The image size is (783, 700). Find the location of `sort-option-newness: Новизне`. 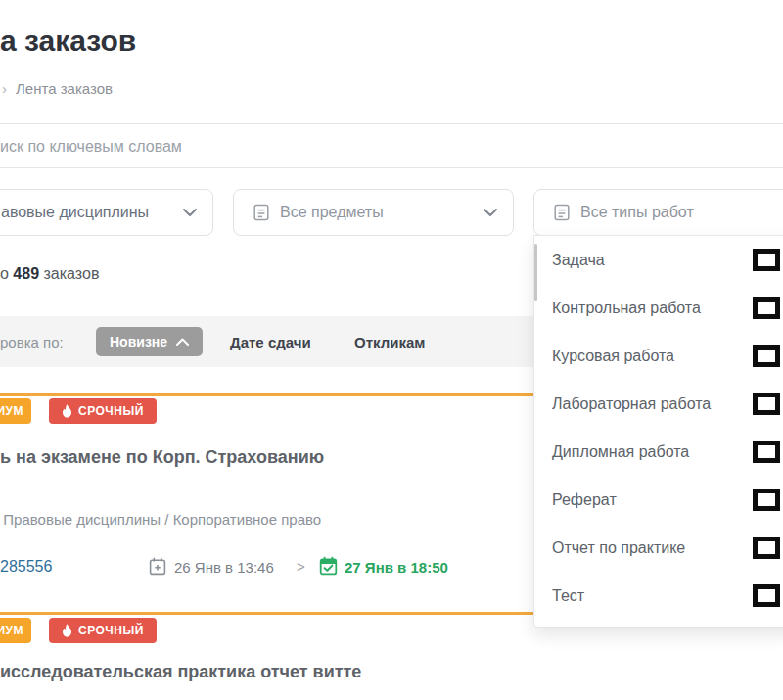

sort-option-newness: Новизне is located at coordinates (149, 342).